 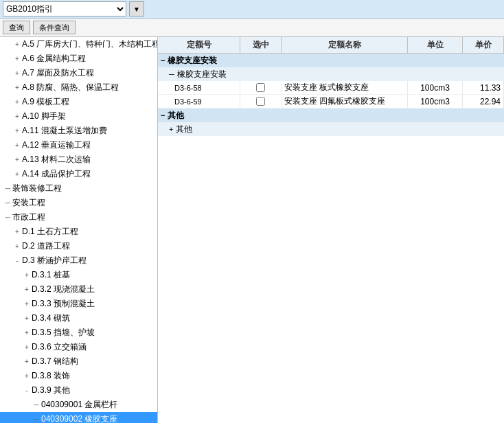 I want to click on tree-item-d33: +D.3.3 预制混凝土, so click(x=78, y=304).